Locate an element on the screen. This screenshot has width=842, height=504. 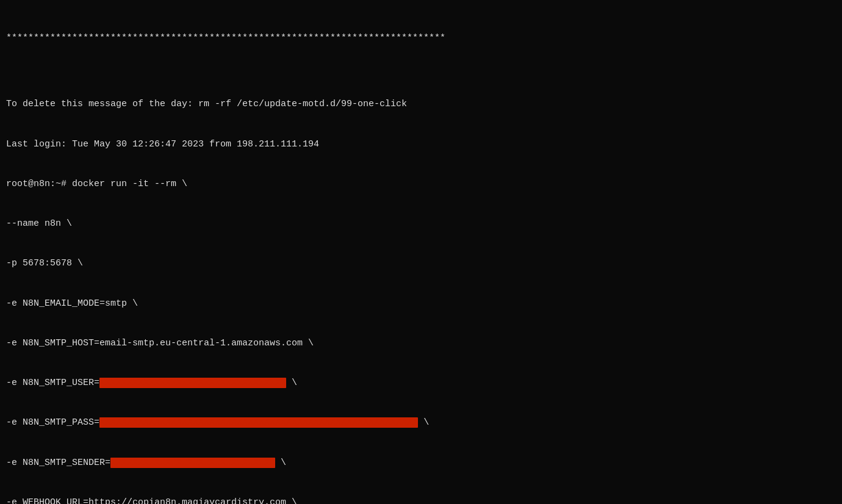
stars-line: ****************************************… is located at coordinates (421, 38).